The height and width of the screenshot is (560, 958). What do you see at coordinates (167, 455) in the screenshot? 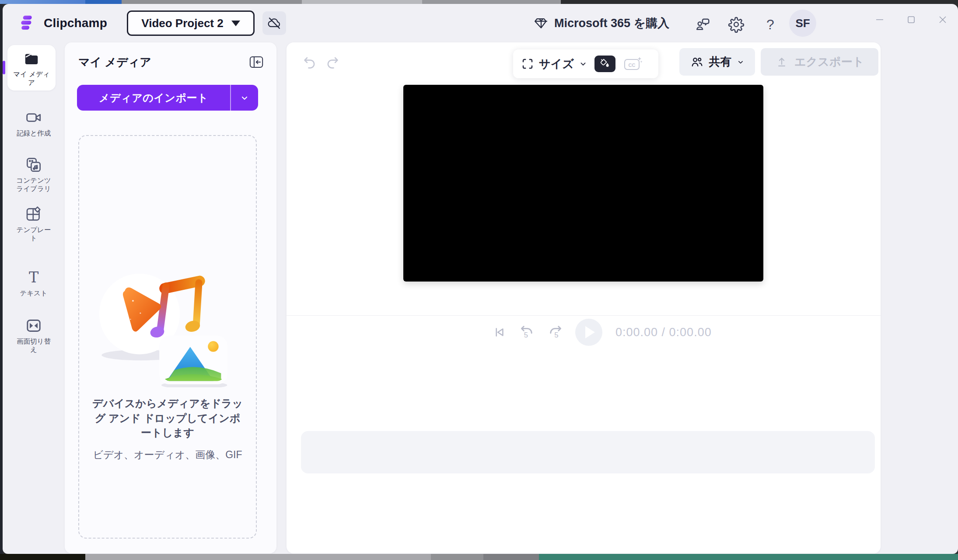
I see `dropzone-subtitle: ビデオ、オーディオ、画像、GIF` at bounding box center [167, 455].